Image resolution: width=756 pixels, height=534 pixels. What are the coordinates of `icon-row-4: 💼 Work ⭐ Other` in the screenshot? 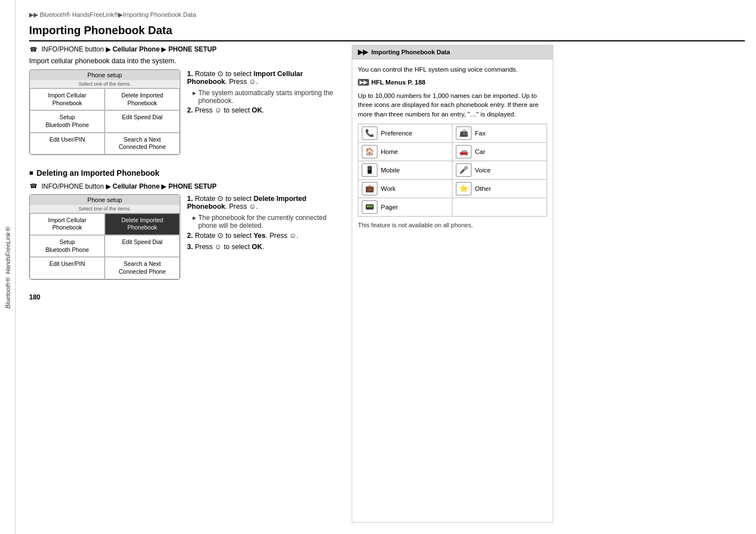 It's located at (452, 189).